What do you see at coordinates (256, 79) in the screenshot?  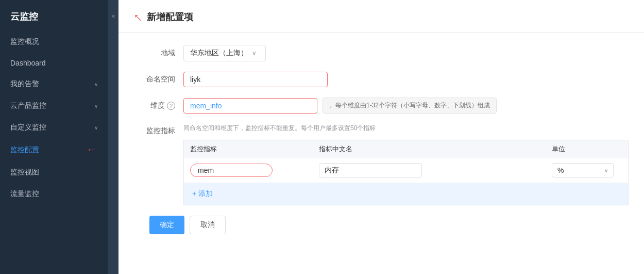 I see `namespace-input` at bounding box center [256, 79].